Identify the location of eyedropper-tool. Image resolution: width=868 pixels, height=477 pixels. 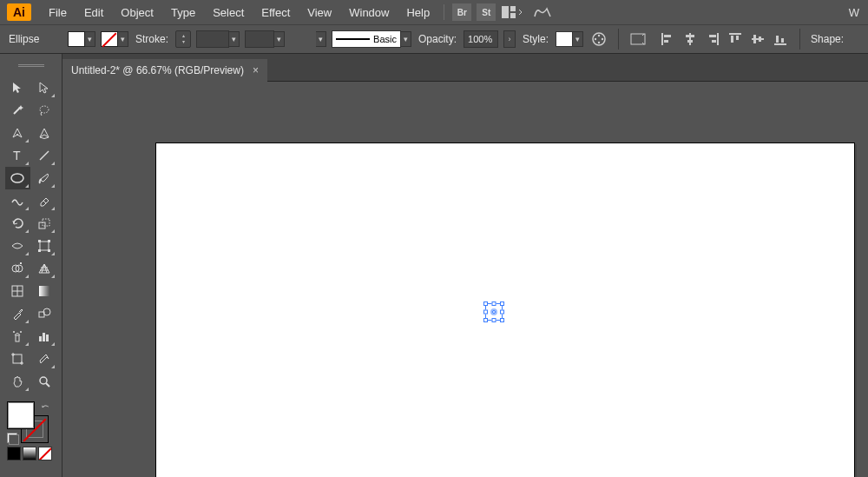
(17, 314).